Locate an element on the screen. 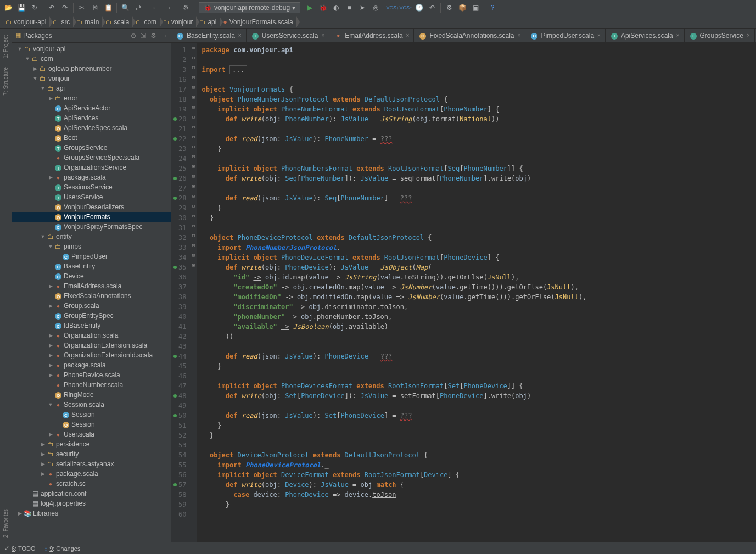 This screenshot has width=756, height=554. crumb: 🗀scala is located at coordinates (117, 22).